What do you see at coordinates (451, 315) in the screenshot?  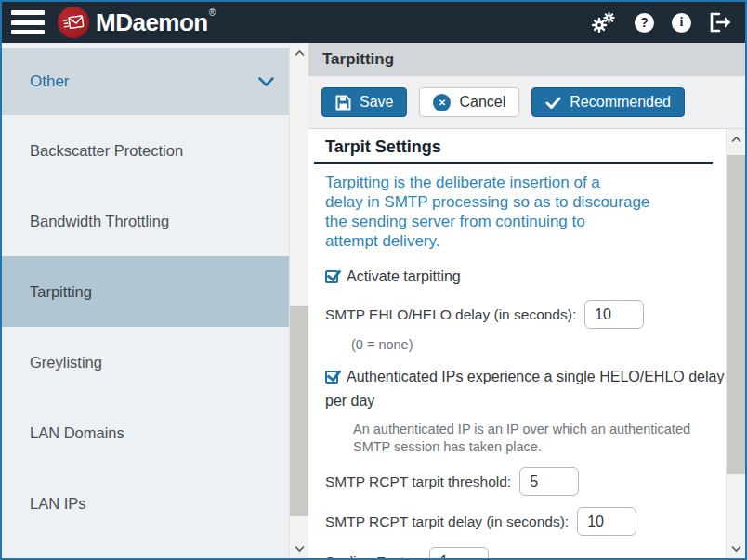 I see `ehlo-delay-label: SMTP EHLO/HELO delay (in seconds):` at bounding box center [451, 315].